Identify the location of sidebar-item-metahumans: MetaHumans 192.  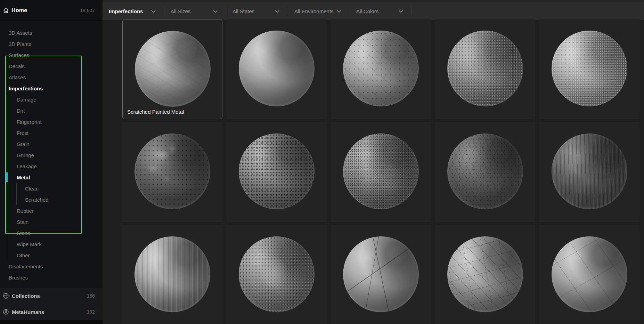
(51, 312).